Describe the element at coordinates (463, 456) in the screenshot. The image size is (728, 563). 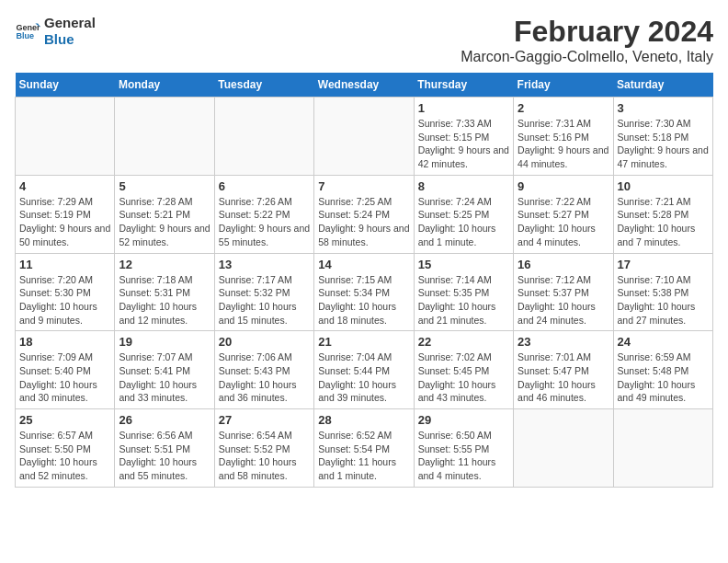
I see `day-info: Sunrise: 6:50 AM Sunset: 5:55 PM Dayligh…` at that location.